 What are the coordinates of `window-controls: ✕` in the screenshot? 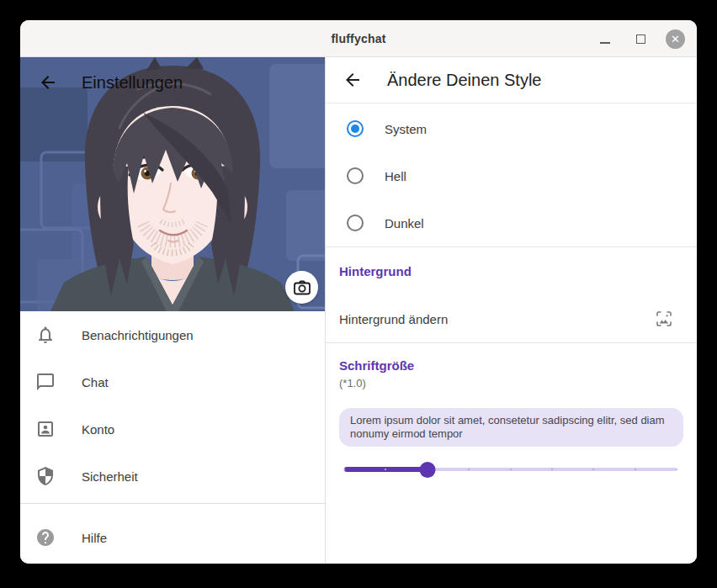 It's located at (640, 39).